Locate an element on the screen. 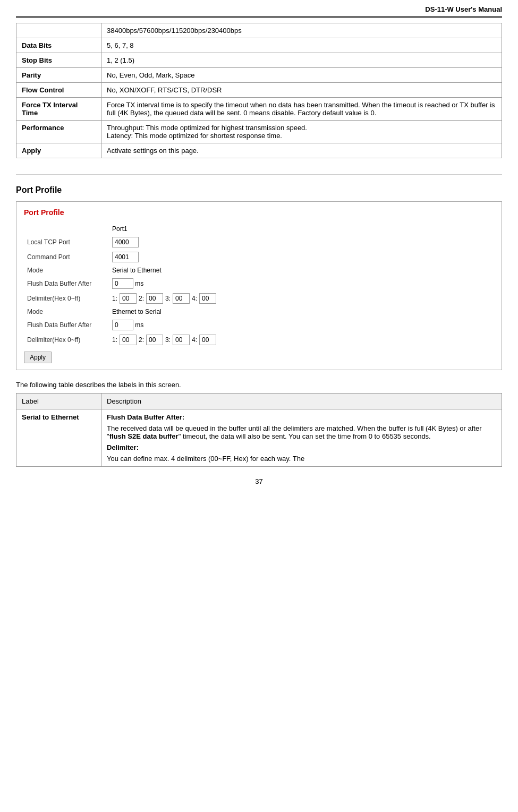  row-label: Force TX Interval Time is located at coordinates (59, 109).